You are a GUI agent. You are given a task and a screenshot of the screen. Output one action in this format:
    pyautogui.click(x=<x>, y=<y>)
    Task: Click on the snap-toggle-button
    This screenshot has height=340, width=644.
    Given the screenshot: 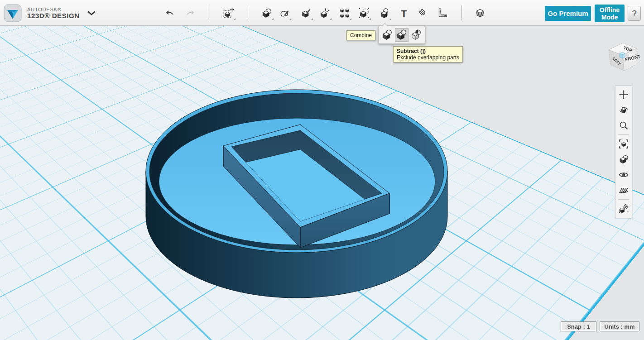 What is the action you would take?
    pyautogui.click(x=624, y=209)
    